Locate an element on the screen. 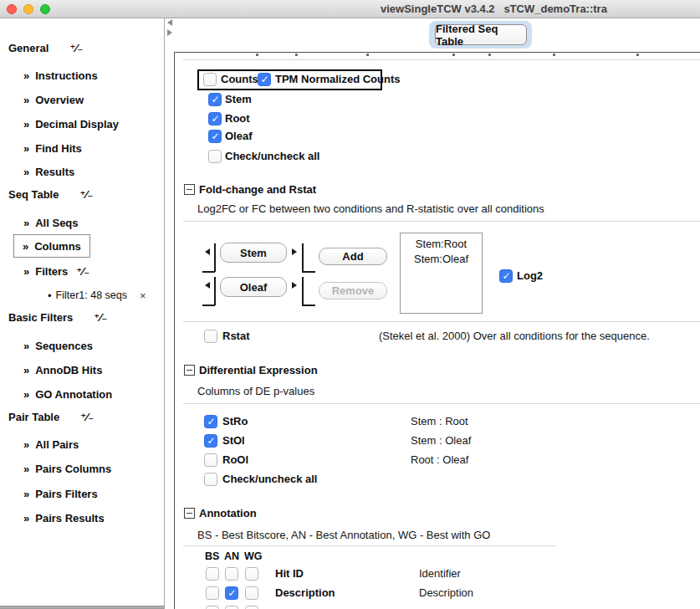 The width and height of the screenshot is (700, 609). sidebar-item-instructions: » Instructions is located at coordinates (60, 75).